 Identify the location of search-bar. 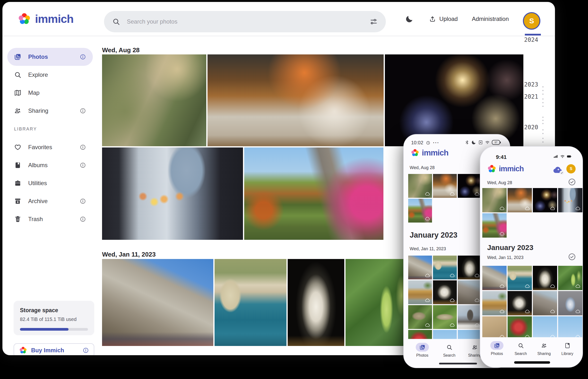
(245, 22).